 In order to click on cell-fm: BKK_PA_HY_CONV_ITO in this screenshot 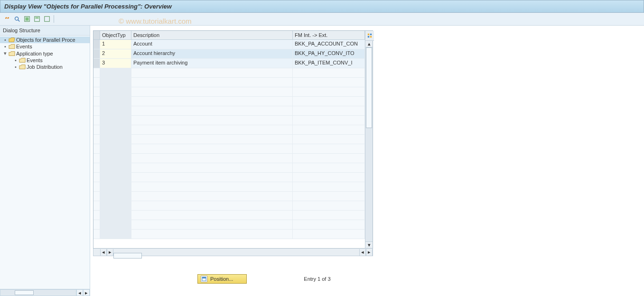, I will do `click(329, 54)`.